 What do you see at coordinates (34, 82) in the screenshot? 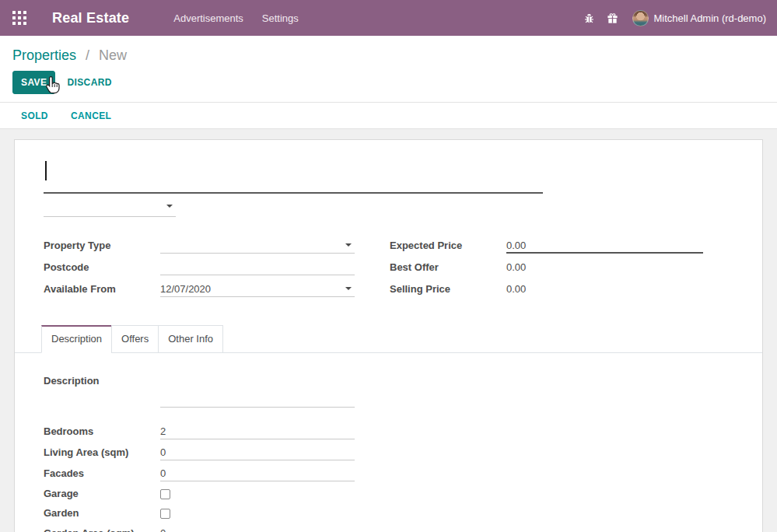
I see `save-button: SAVE` at bounding box center [34, 82].